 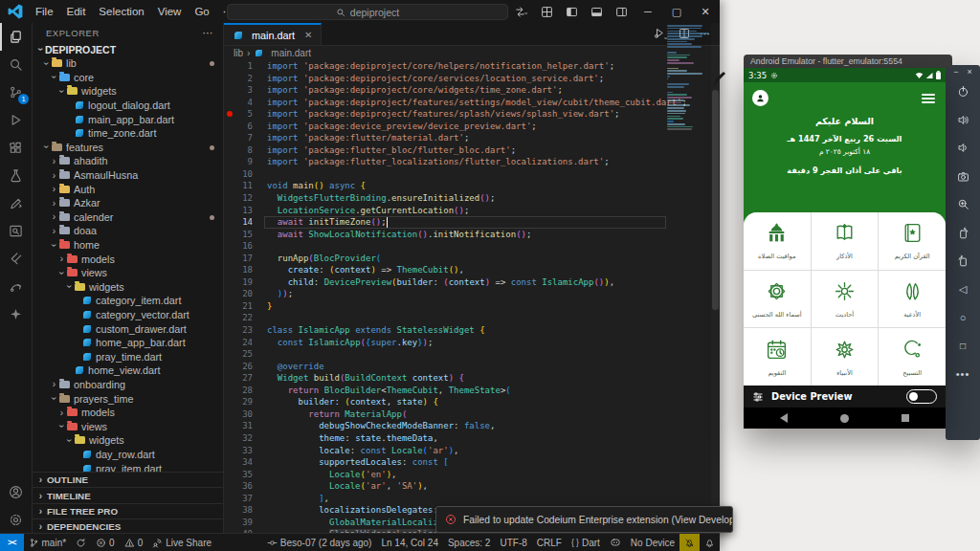 What do you see at coordinates (472, 342) in the screenshot?
I see `code-line: 24 const IslamicApp({super.key});` at bounding box center [472, 342].